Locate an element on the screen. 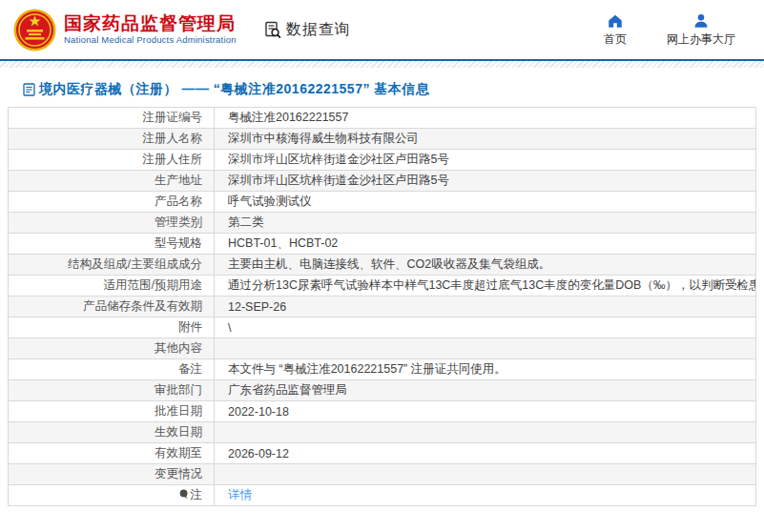 Image resolution: width=764 pixels, height=532 pixels. table-row: 批准日期 2022-10-18 is located at coordinates (382, 412).